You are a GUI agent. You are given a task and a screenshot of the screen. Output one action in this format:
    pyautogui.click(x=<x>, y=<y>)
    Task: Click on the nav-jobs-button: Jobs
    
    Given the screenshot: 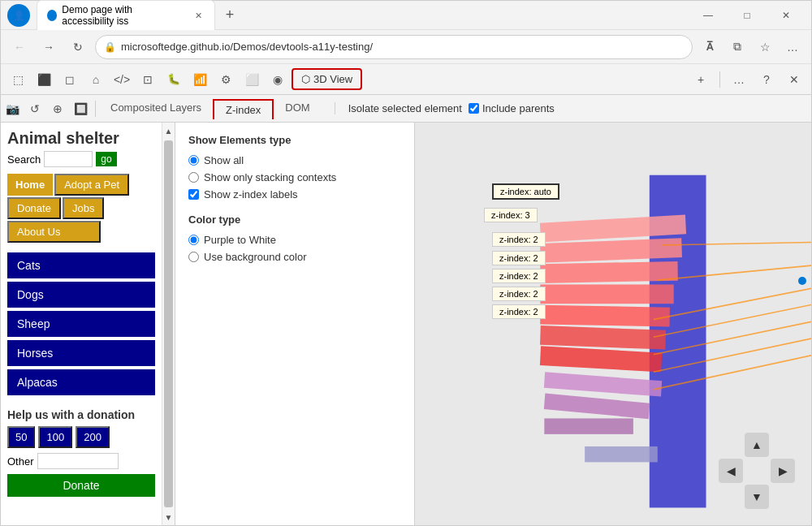 What is the action you would take?
    pyautogui.click(x=83, y=208)
    